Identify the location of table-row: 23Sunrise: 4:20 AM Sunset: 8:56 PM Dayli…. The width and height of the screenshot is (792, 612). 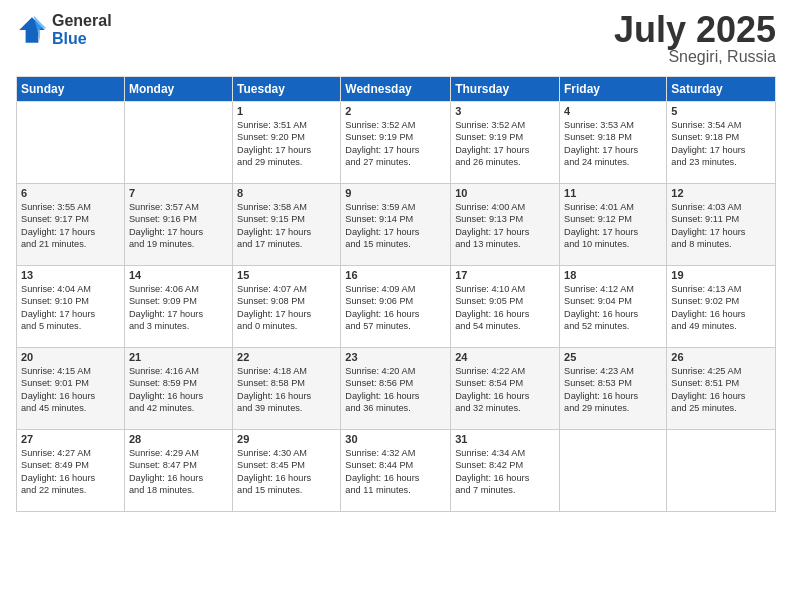
(396, 389).